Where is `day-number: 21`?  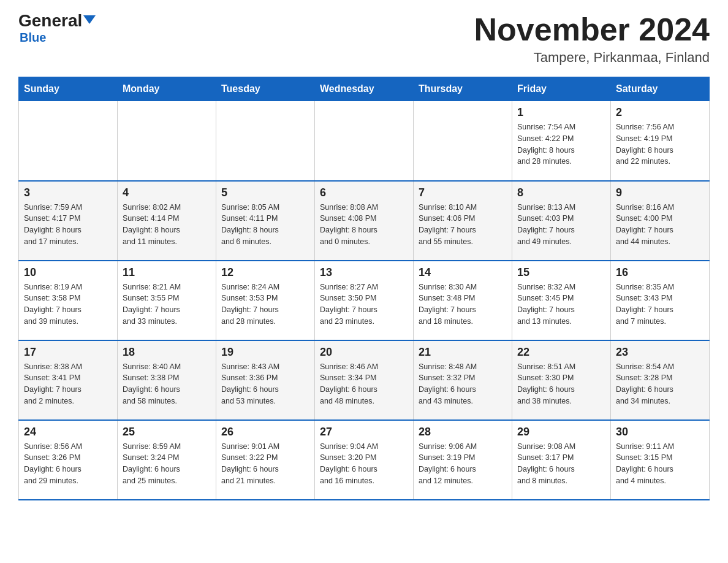 day-number: 21 is located at coordinates (463, 352).